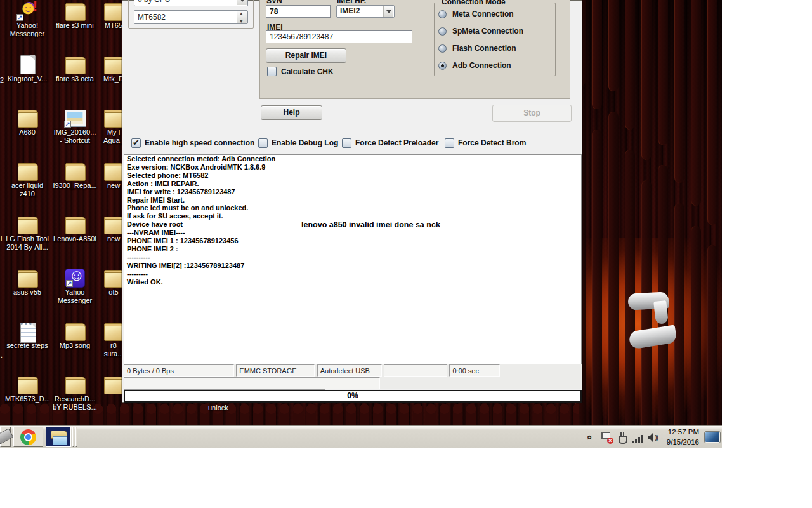  I want to click on desktop-icon: Yahoo! Messenger, so click(27, 20).